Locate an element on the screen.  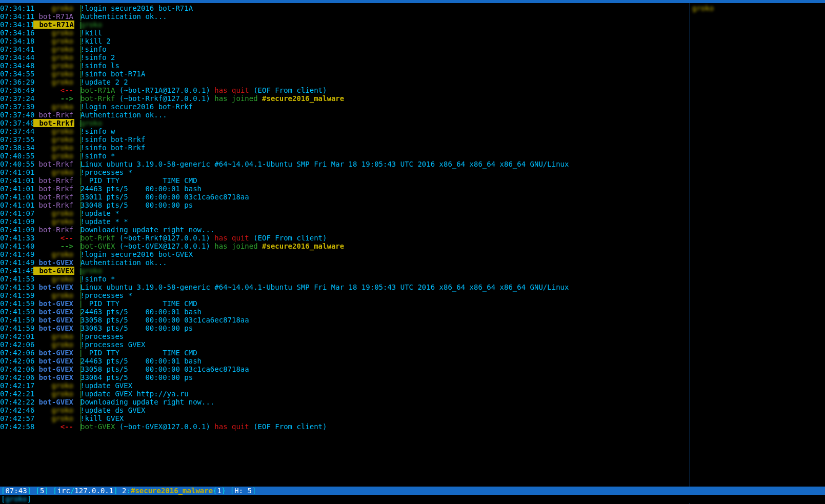
timestamp: 07:42:57 is located at coordinates (16, 418).